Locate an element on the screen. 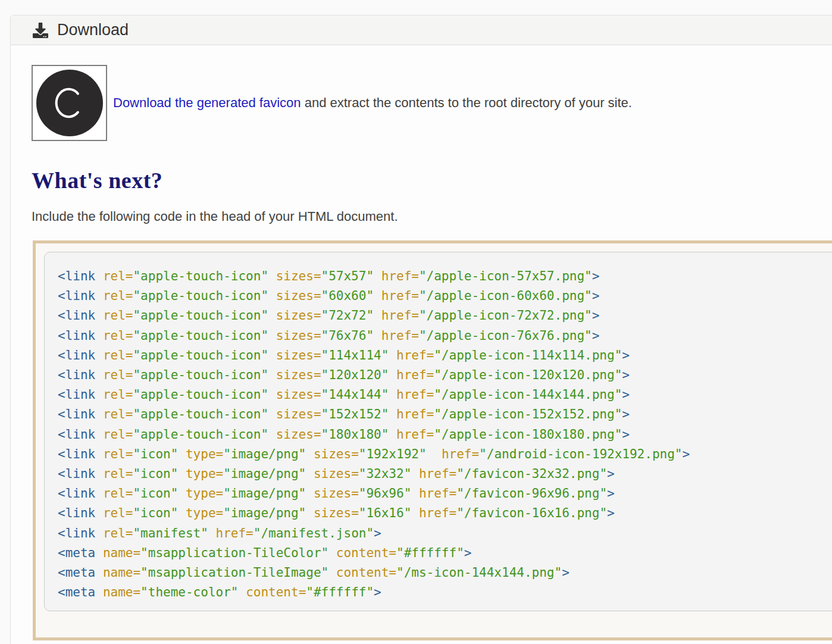 The image size is (832, 644). code-line: <link rel="apple-touch-icon" sizes="76x7… is located at coordinates (445, 336).